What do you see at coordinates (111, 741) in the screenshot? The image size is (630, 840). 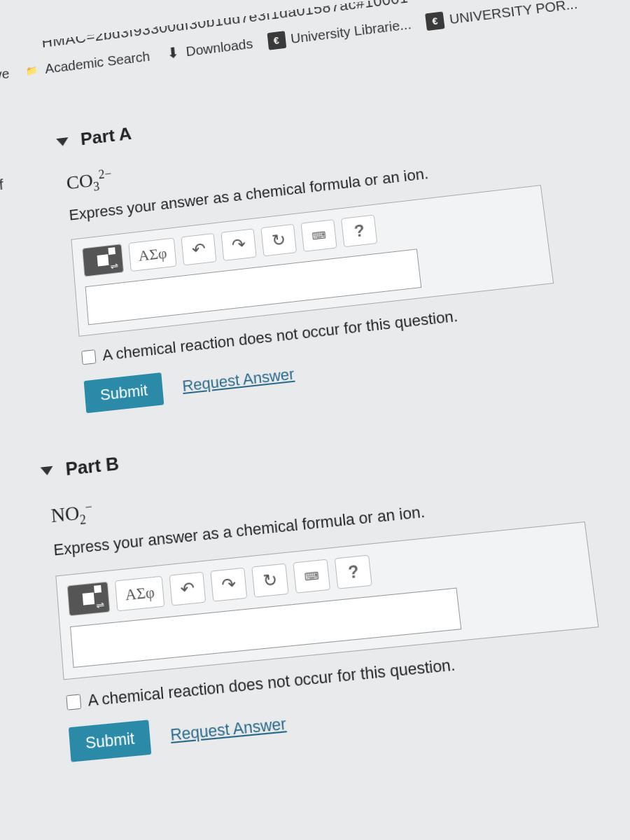 I see `part-b-submit-button: Submit` at bounding box center [111, 741].